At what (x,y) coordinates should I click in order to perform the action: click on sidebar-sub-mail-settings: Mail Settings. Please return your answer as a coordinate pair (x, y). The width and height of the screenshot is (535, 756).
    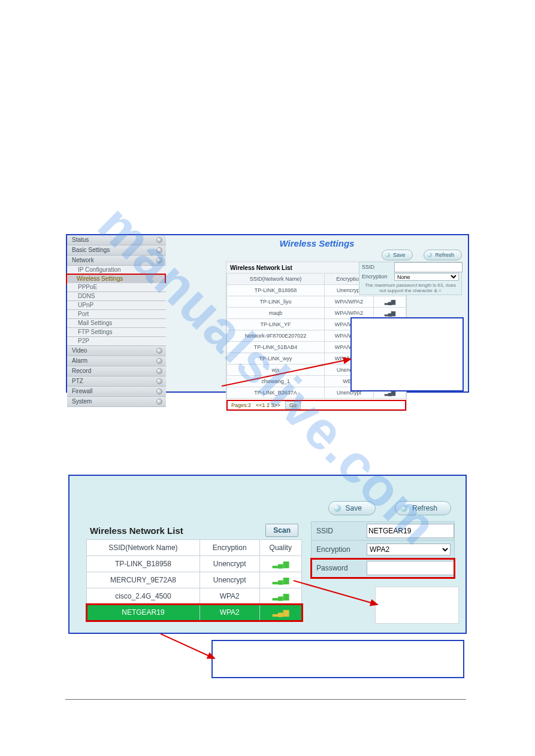
    Looking at the image, I should click on (116, 323).